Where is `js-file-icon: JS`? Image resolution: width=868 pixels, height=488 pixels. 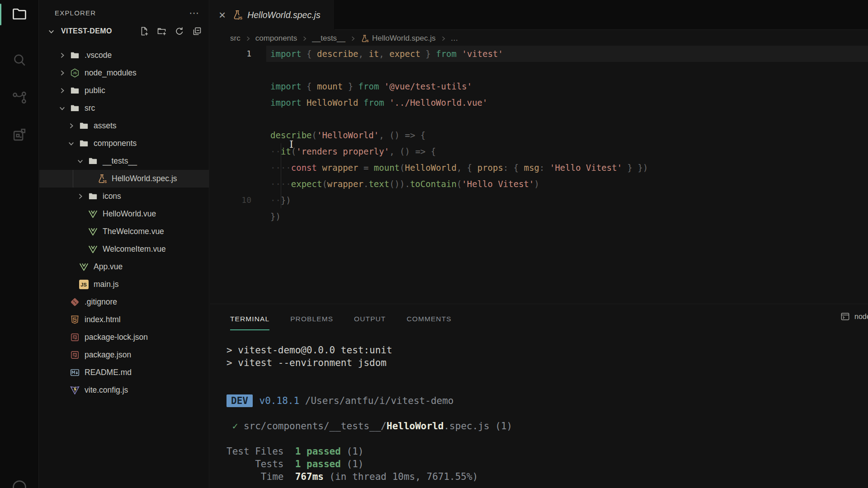
js-file-icon: JS is located at coordinates (84, 285).